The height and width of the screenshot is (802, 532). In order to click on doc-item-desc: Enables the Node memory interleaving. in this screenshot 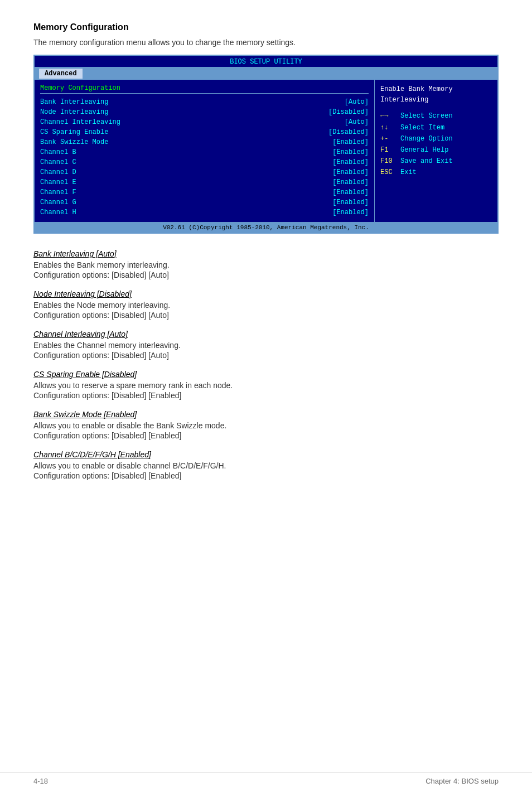, I will do `click(266, 305)`.